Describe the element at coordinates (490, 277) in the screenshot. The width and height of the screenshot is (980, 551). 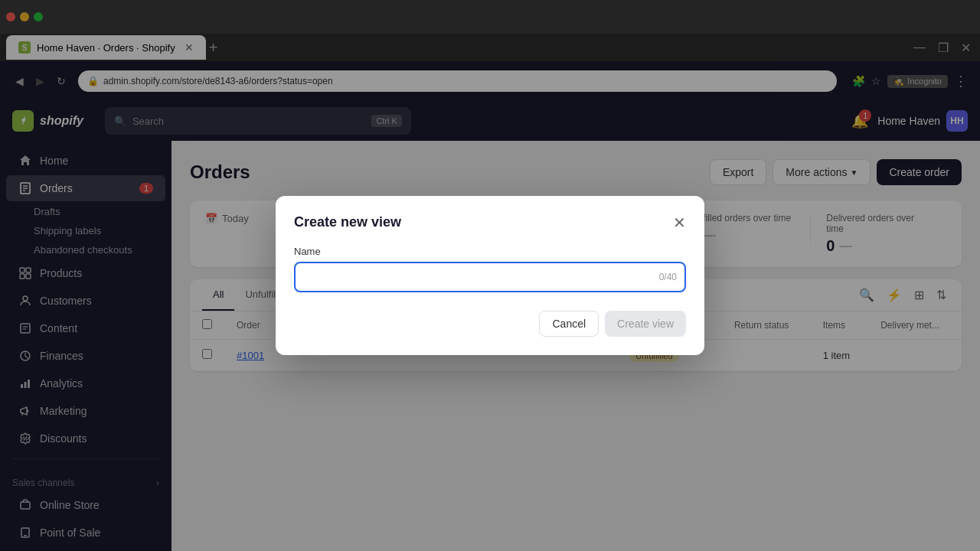
I see `name-input` at that location.